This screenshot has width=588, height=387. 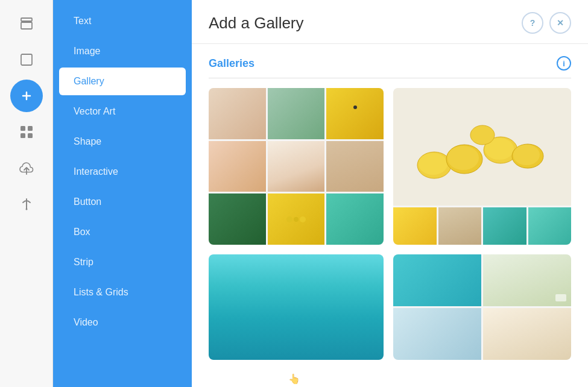 What do you see at coordinates (27, 168) in the screenshot?
I see `upload-icon` at bounding box center [27, 168].